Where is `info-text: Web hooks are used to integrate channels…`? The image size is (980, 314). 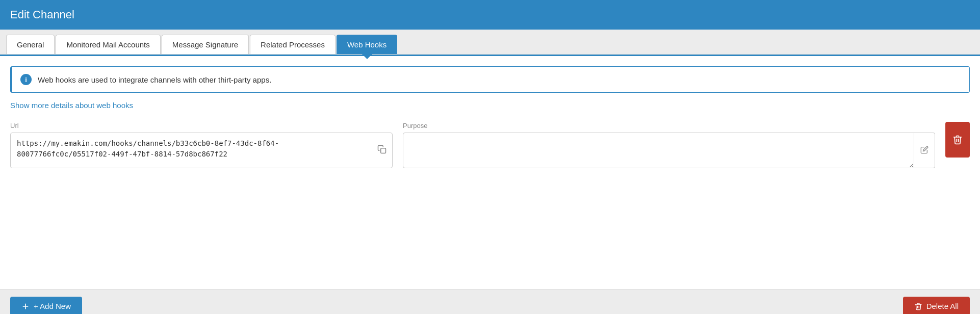 info-text: Web hooks are used to integrate channels… is located at coordinates (154, 80).